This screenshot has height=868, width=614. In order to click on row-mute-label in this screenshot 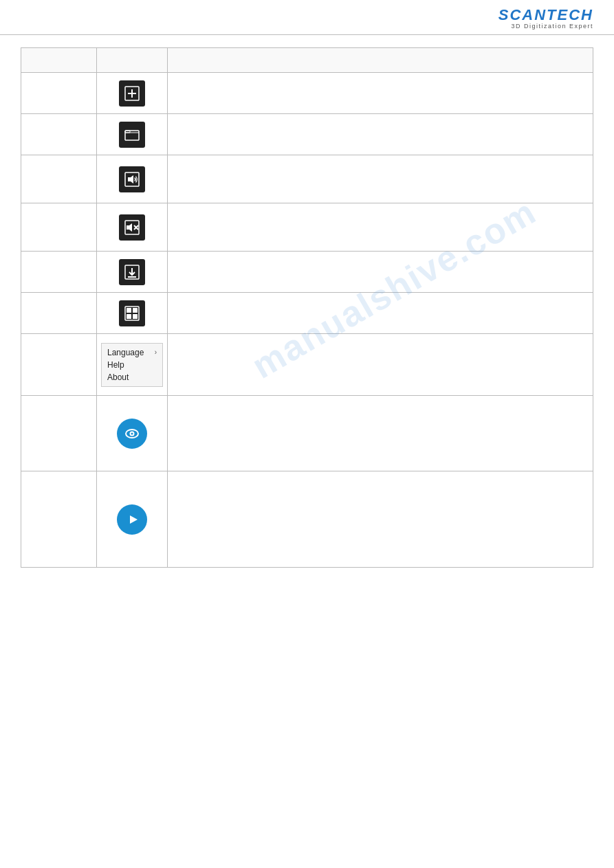, I will do `click(59, 227)`.